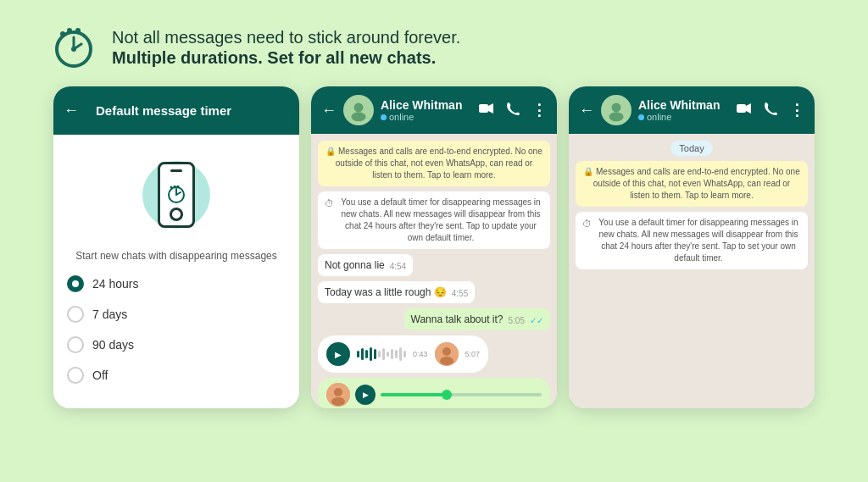  What do you see at coordinates (684, 105) in the screenshot?
I see `phone3-contact-name: Alice Whitman` at bounding box center [684, 105].